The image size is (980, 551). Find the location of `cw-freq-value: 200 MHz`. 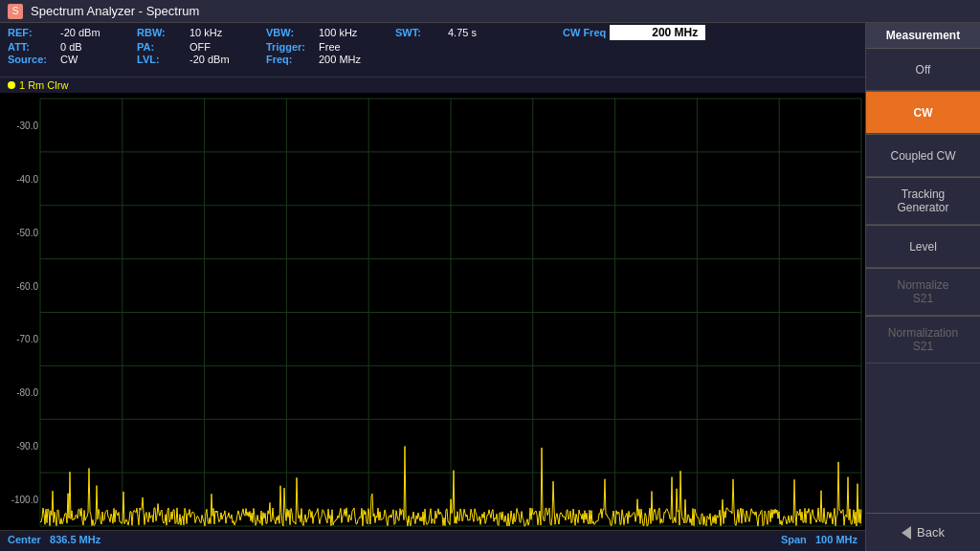

cw-freq-value: 200 MHz is located at coordinates (657, 33).